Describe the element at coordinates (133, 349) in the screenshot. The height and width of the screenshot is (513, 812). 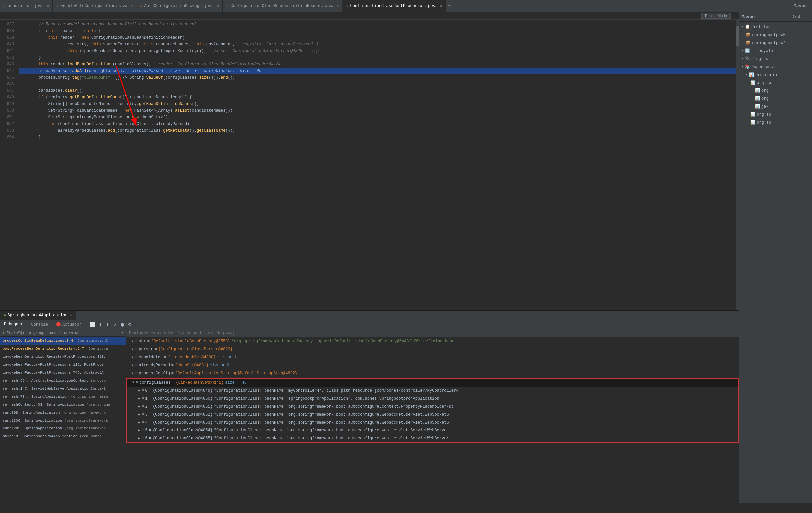
I see `expand-parser: ▶` at that location.